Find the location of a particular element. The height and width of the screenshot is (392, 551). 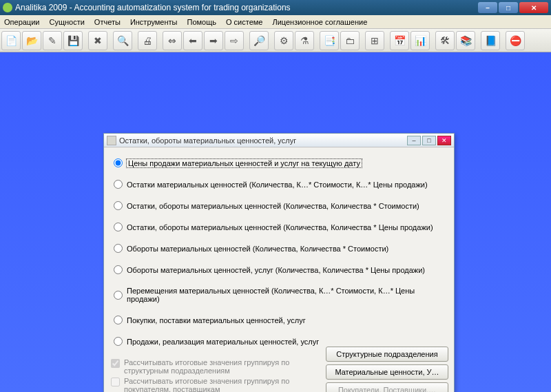

window-close-button: ✕ is located at coordinates (534, 8).